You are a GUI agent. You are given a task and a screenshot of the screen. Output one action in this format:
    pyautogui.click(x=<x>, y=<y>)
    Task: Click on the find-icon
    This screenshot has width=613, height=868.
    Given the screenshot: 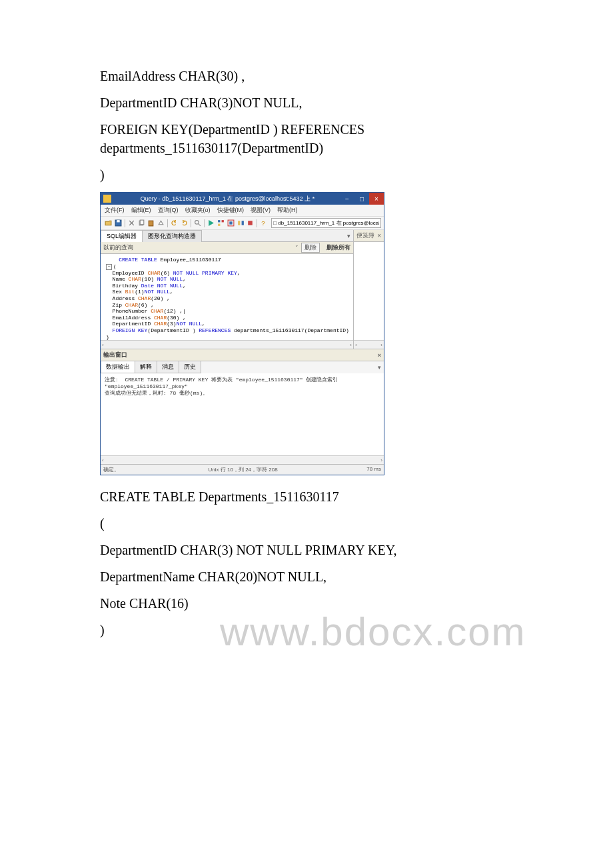 What is the action you would take?
    pyautogui.click(x=197, y=223)
    